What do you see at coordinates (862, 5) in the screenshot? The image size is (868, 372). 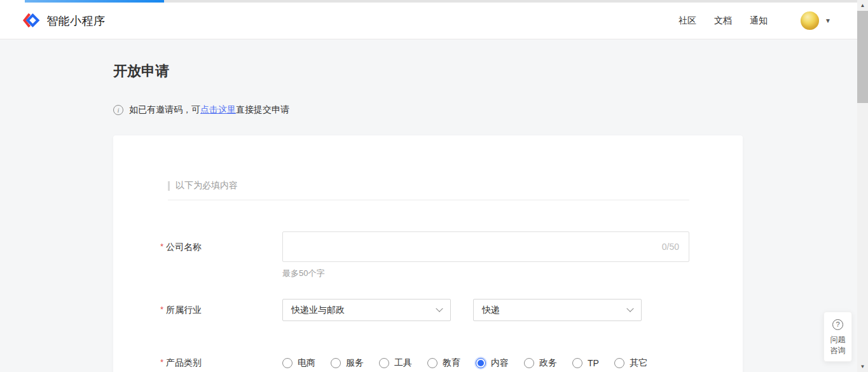 I see `scrollbar-up-icon: ▲` at bounding box center [862, 5].